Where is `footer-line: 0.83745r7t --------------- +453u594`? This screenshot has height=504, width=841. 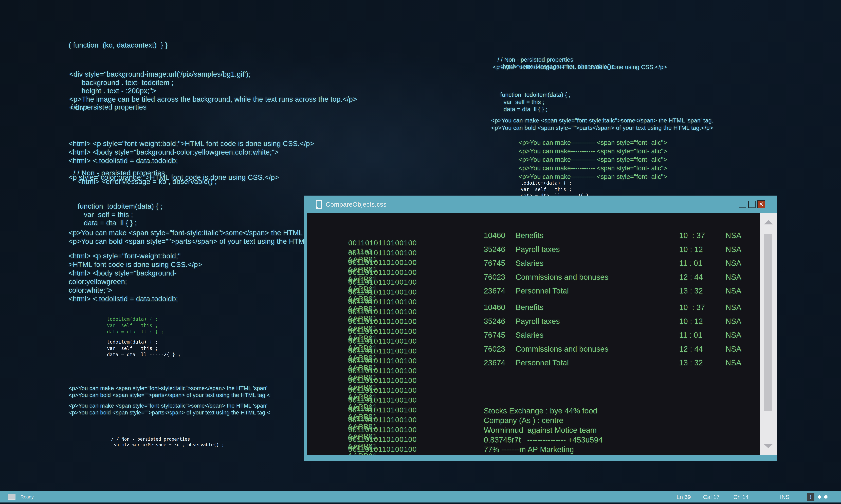 footer-line: 0.83745r7t --------------- +453u594 is located at coordinates (543, 440).